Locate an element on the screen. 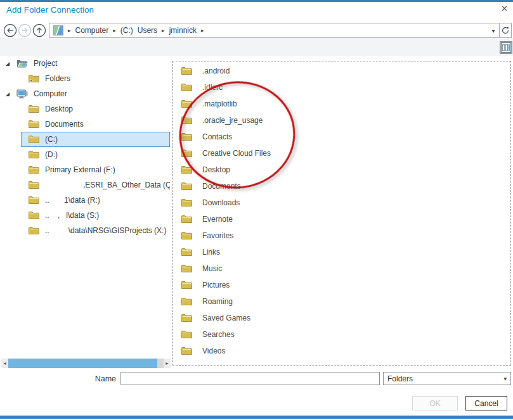  toolbar-strip is located at coordinates (256, 47).